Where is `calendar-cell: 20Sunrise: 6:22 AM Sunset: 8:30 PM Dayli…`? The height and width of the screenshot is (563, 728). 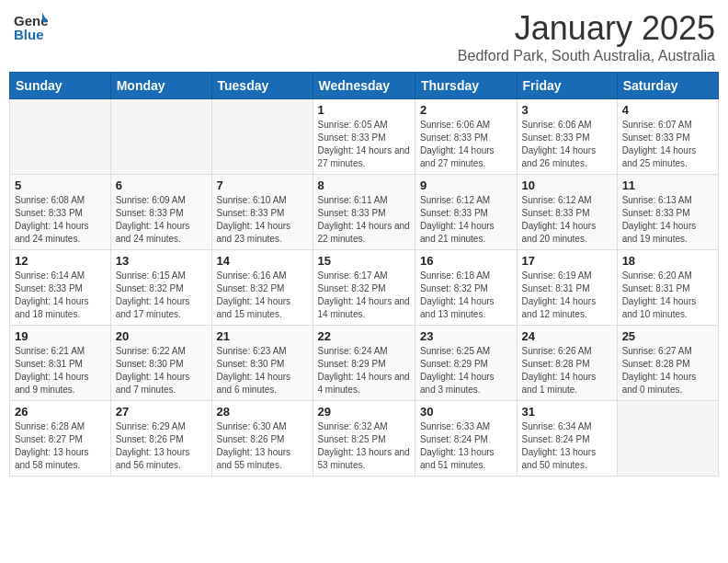
calendar-cell: 20Sunrise: 6:22 AM Sunset: 8:30 PM Dayli… is located at coordinates (161, 363).